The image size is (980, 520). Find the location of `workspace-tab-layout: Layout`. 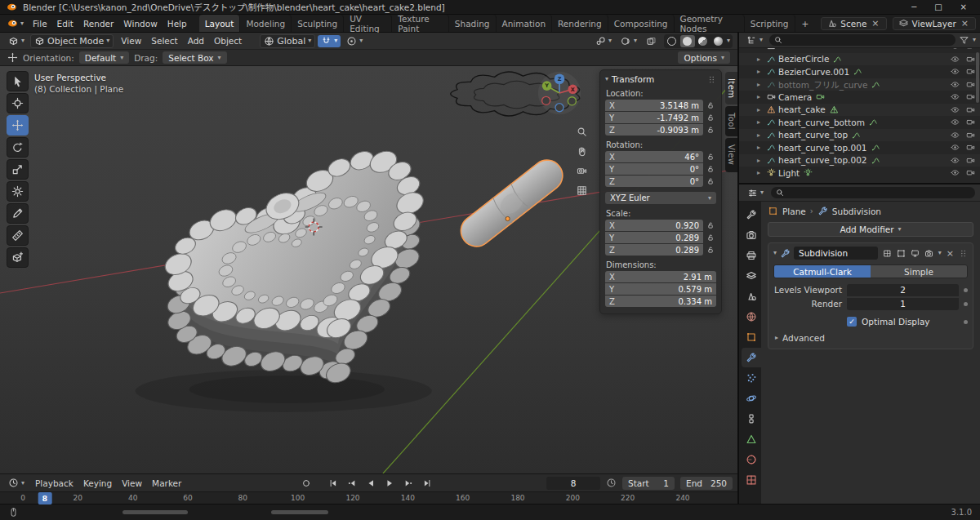

workspace-tab-layout: Layout is located at coordinates (220, 23).